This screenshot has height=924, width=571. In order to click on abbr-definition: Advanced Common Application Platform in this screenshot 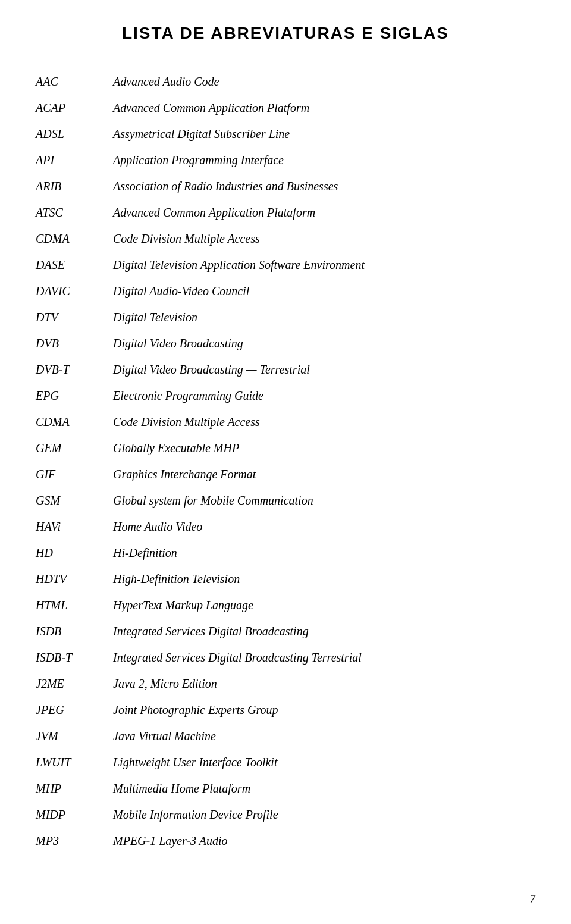, I will do `click(324, 108)`.